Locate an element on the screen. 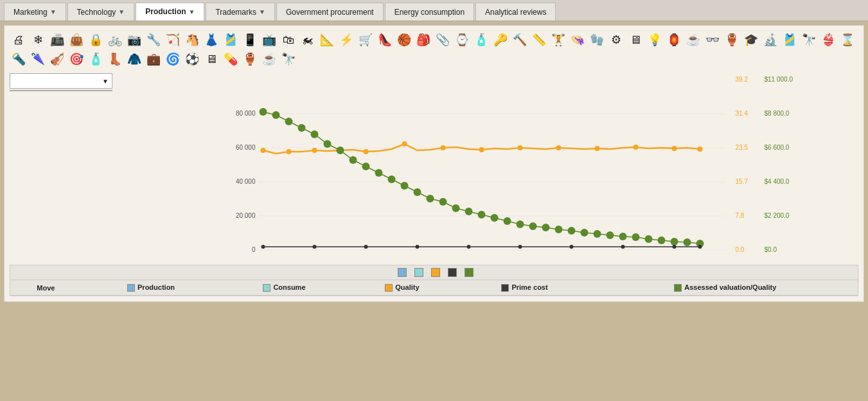 The image size is (868, 401). svg-text: 15.7 is located at coordinates (742, 181).